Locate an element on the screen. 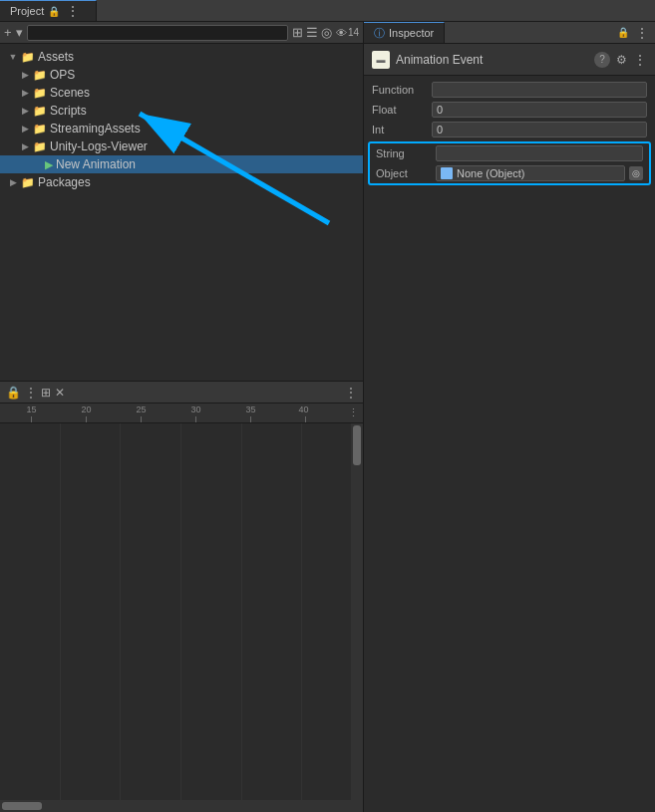 Image resolution: width=655 pixels, height=812 pixels. ruler-mark-25: 25 is located at coordinates (142, 413).